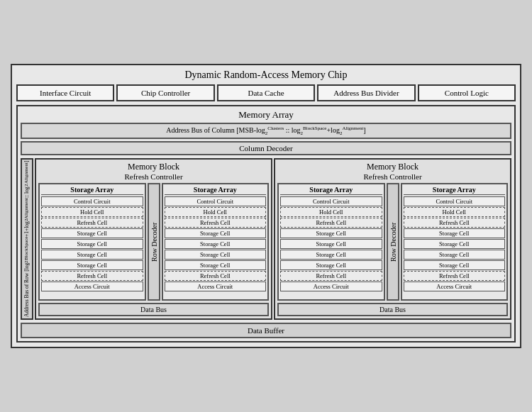  What do you see at coordinates (393, 309) in the screenshot?
I see `right-data-bus: Data Bus` at bounding box center [393, 309].